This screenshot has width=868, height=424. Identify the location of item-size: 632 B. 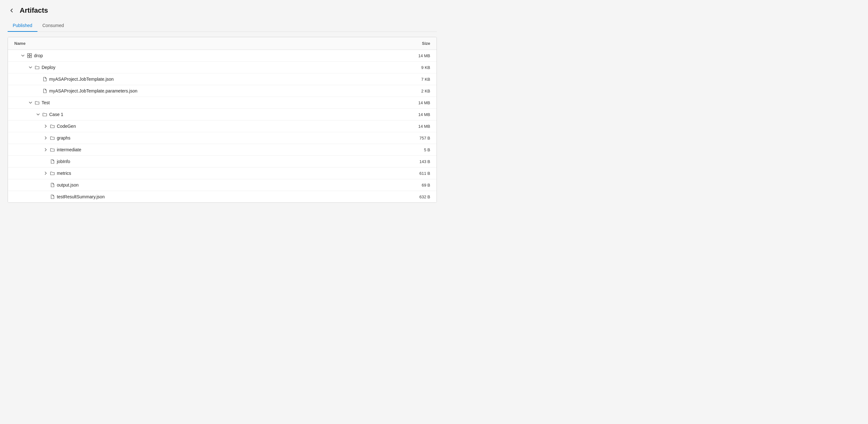
(417, 197).